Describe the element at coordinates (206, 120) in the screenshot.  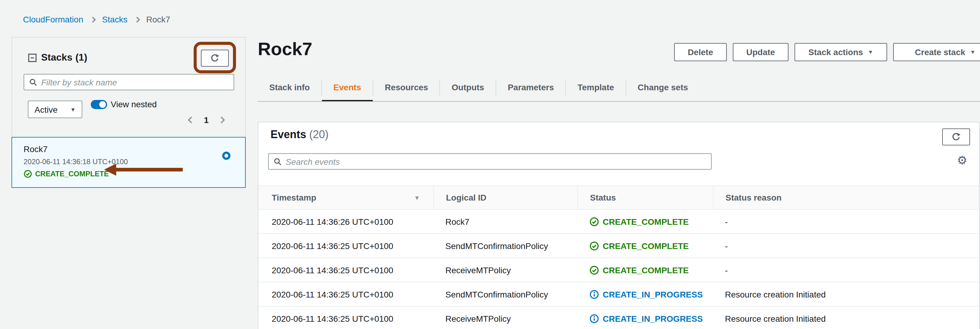
I see `page-number: 1` at that location.